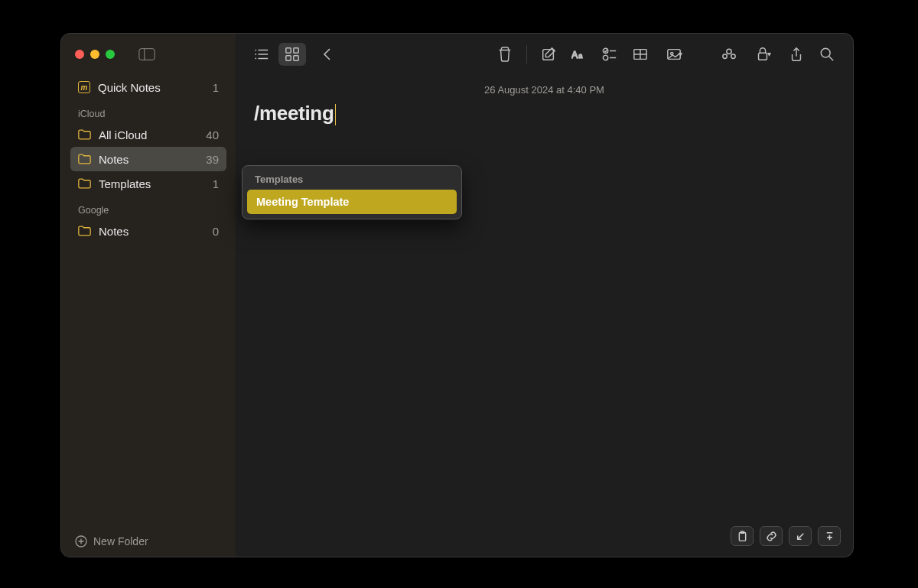  I want to click on note-title: /meeting, so click(295, 113).